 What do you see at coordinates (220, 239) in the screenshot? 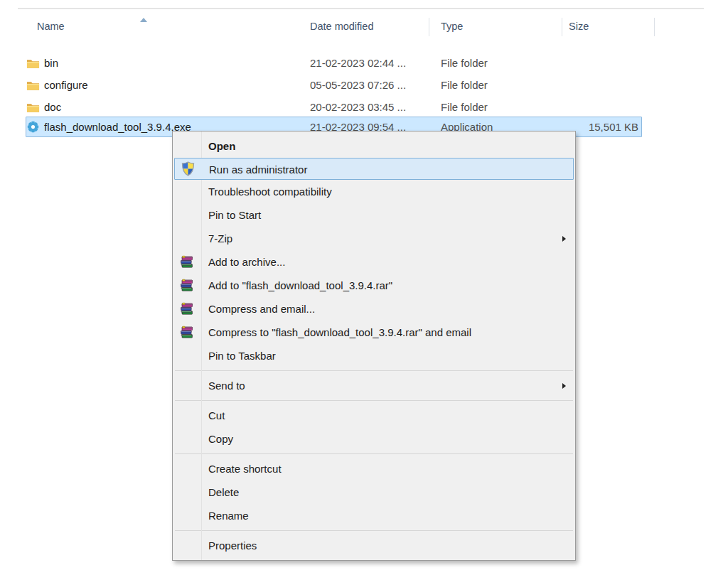
I see `menu-item-label: 7-Zip` at bounding box center [220, 239].